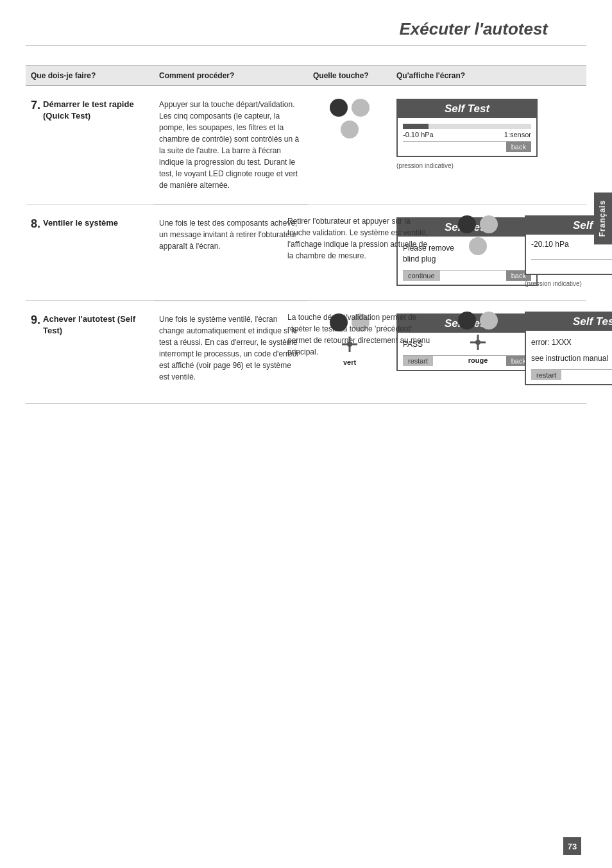 This screenshot has width=612, height=868. I want to click on side-tab: Français, so click(603, 218).